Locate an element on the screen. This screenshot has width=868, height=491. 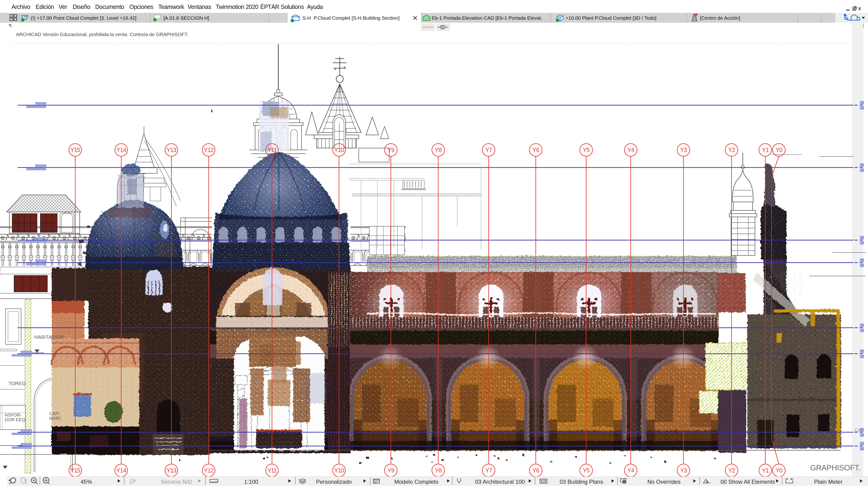
svg-text: HABITACIÓN is located at coordinates (49, 337).